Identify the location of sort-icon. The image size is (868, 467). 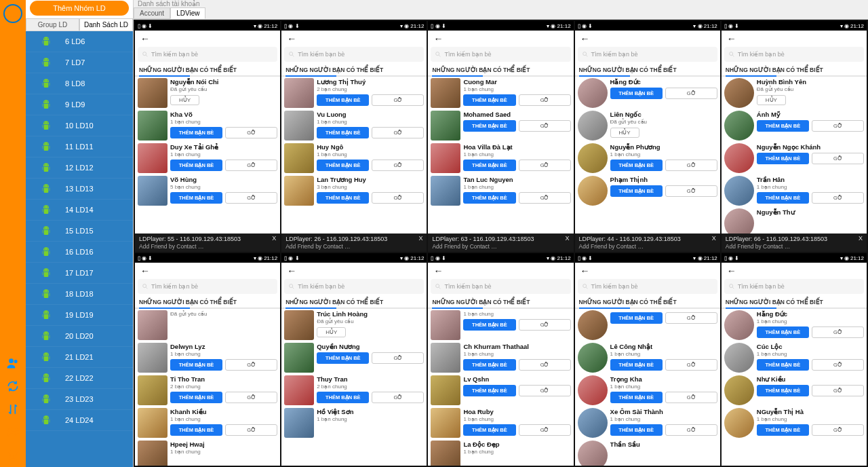
(13, 409).